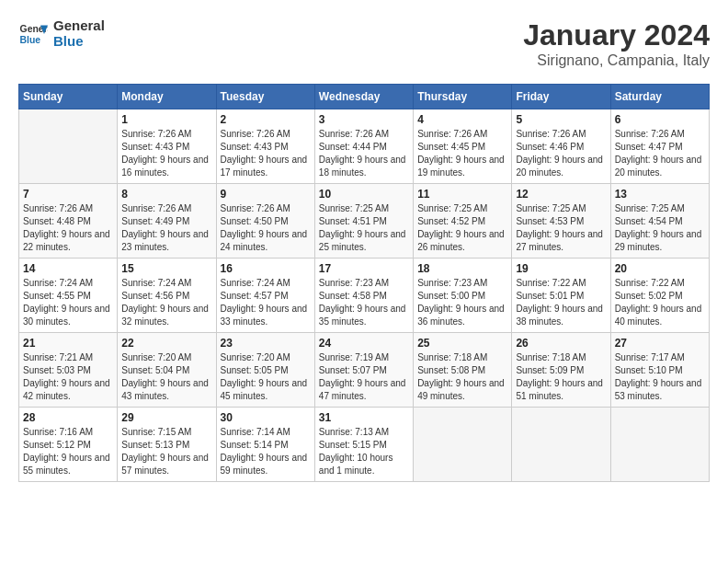 This screenshot has height=563, width=728. What do you see at coordinates (166, 452) in the screenshot?
I see `day-info: Sunrise: 7:15 AMSunset: 5:13 PMDaylight:…` at bounding box center [166, 452].